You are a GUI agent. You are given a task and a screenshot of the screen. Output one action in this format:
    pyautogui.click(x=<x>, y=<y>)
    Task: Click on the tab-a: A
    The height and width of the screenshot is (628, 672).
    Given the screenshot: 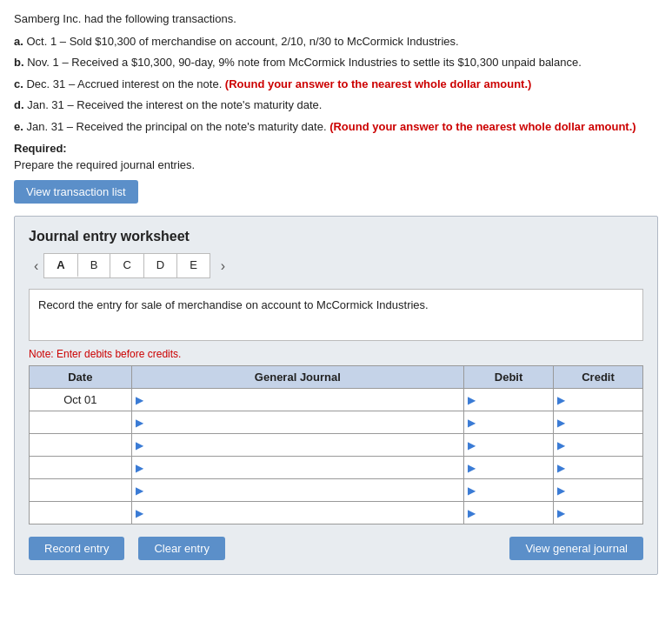 What is the action you would take?
    pyautogui.click(x=61, y=266)
    